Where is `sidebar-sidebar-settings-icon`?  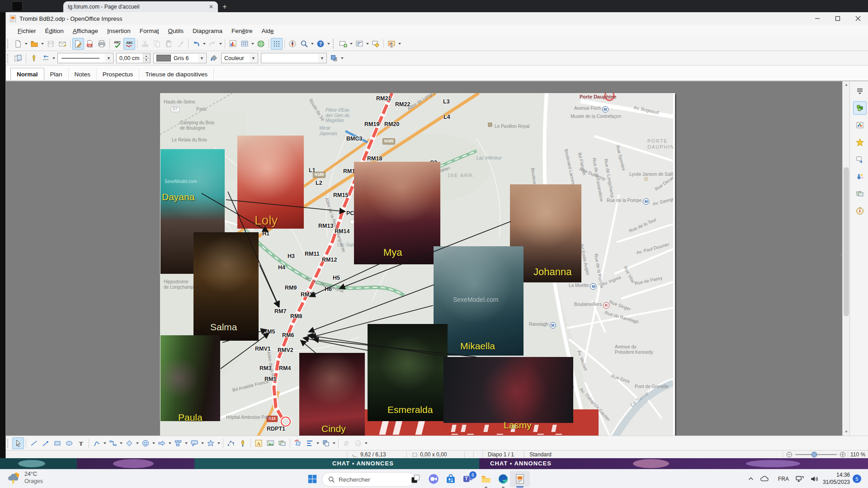 sidebar-sidebar-settings-icon is located at coordinates (860, 91).